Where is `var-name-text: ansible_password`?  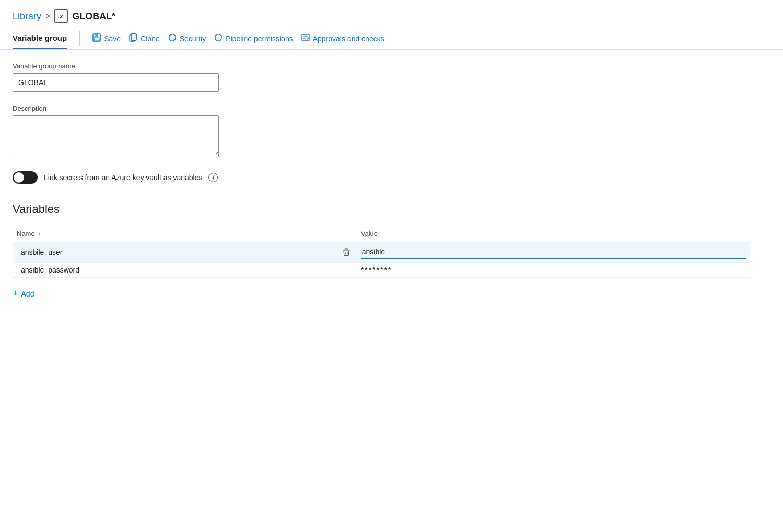 var-name-text: ansible_password is located at coordinates (50, 270).